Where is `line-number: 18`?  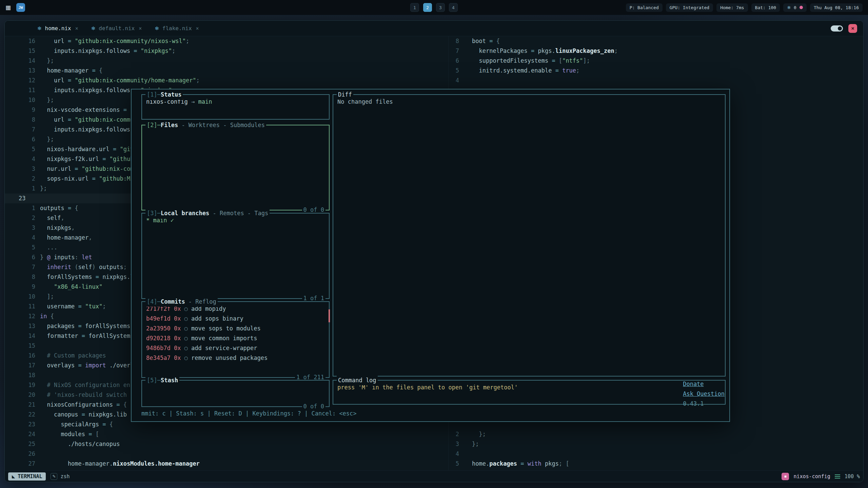
line-number: 18 is located at coordinates (22, 375).